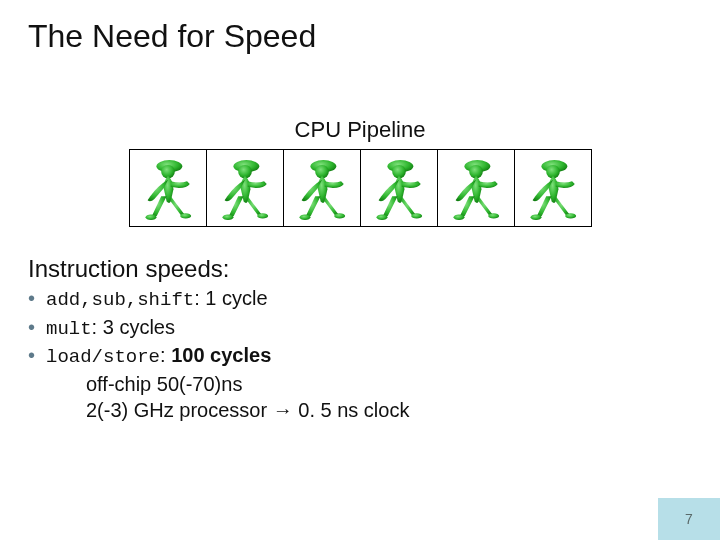 The image size is (720, 540). Describe the element at coordinates (230, 298) in the screenshot. I see `instruction-cycles: : 1 cycle` at that location.